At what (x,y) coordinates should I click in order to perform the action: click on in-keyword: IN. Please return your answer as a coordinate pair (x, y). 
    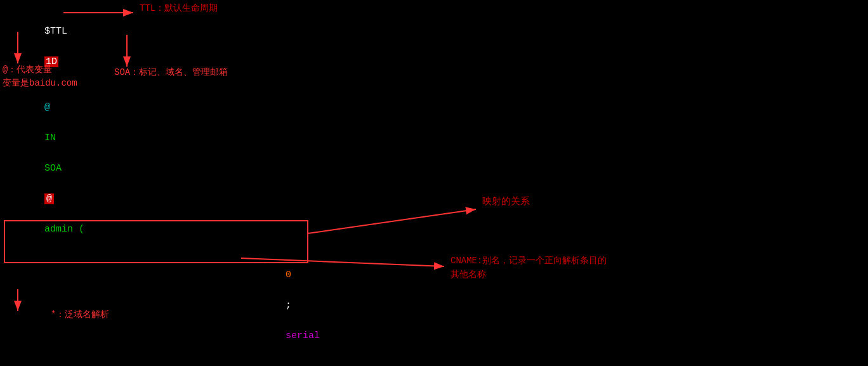
    Looking at the image, I should click on (50, 138).